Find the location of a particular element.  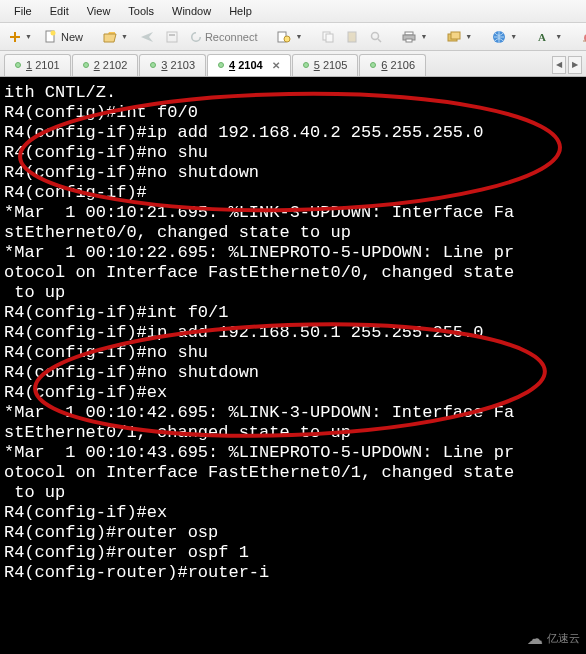

tab-label: 2101 is located at coordinates (47, 65).